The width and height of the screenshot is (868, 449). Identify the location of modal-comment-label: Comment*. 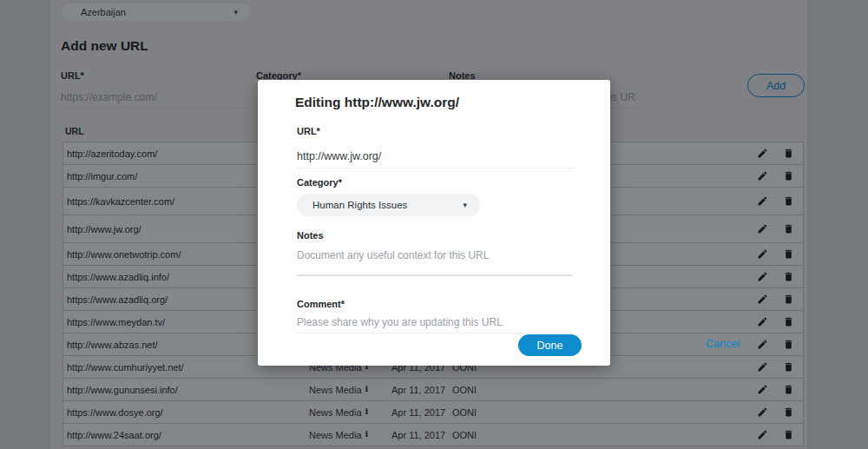
(321, 304).